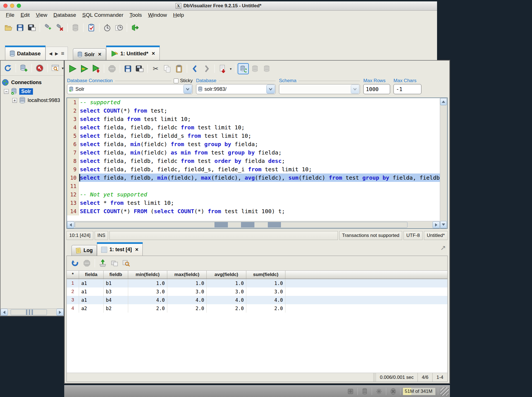 Image resolution: width=532 pixels, height=397 pixels. Describe the element at coordinates (112, 69) in the screenshot. I see `stop-icon` at that location.